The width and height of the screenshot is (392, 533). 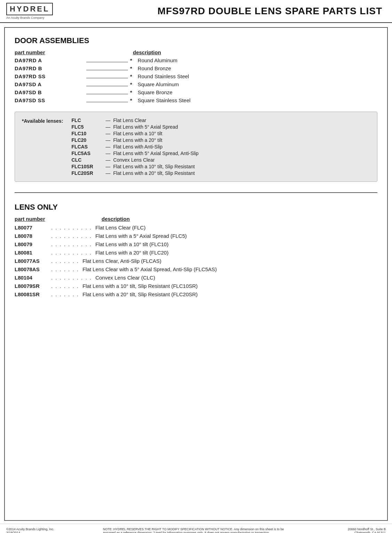 What do you see at coordinates (196, 277) in the screenshot?
I see `lens-only-row: L80104 . . . . . . . . . . Convex Lens C…` at bounding box center [196, 277].